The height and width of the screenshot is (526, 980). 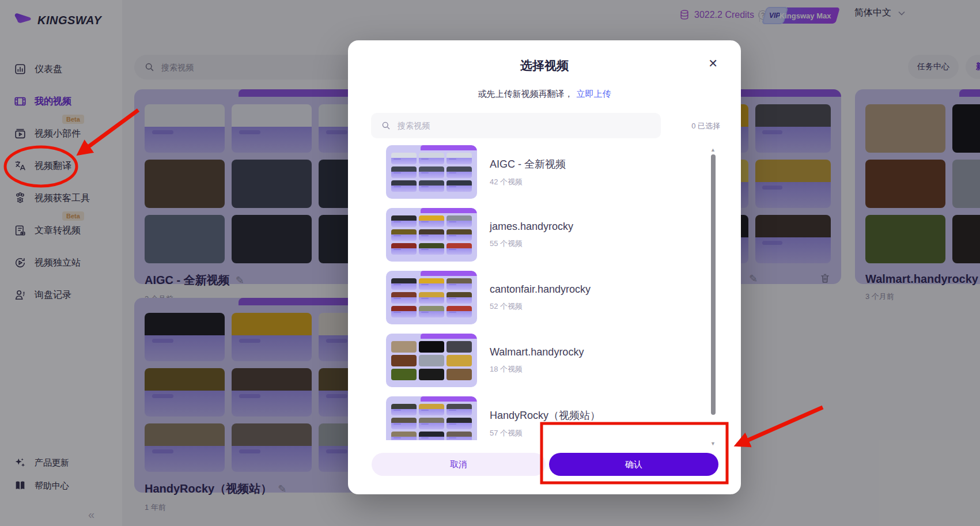 I want to click on list-item-walmart: Walmart.handyrocky 18 个视频, so click(x=547, y=361).